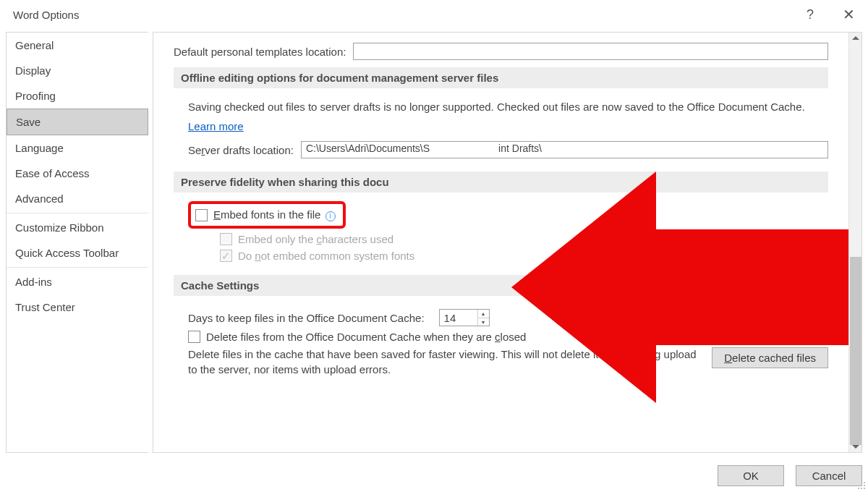 The width and height of the screenshot is (868, 492). I want to click on delete-closed-label: Delete files from the Office Document Ca…, so click(366, 337).